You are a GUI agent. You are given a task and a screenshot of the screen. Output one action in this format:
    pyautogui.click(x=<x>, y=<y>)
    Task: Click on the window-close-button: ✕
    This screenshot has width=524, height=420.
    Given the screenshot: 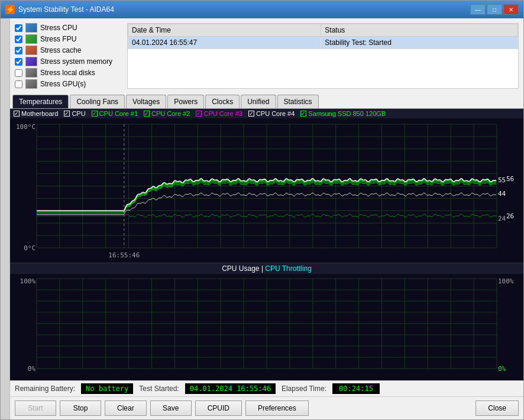 What is the action you would take?
    pyautogui.click(x=511, y=9)
    